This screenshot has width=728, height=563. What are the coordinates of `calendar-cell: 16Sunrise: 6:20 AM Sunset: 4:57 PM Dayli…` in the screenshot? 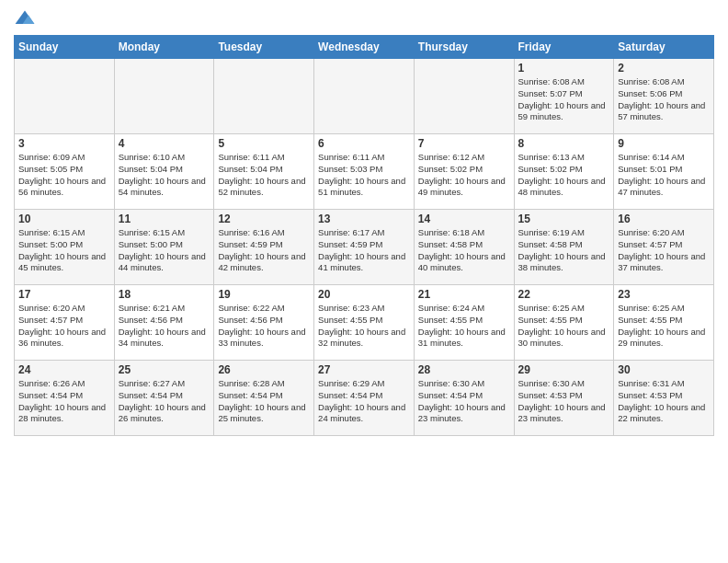 It's located at (664, 247).